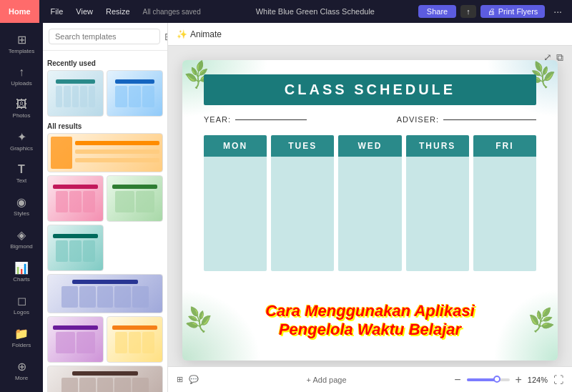  What do you see at coordinates (255, 119) in the screenshot?
I see `year-meta: YEAR:` at bounding box center [255, 119].